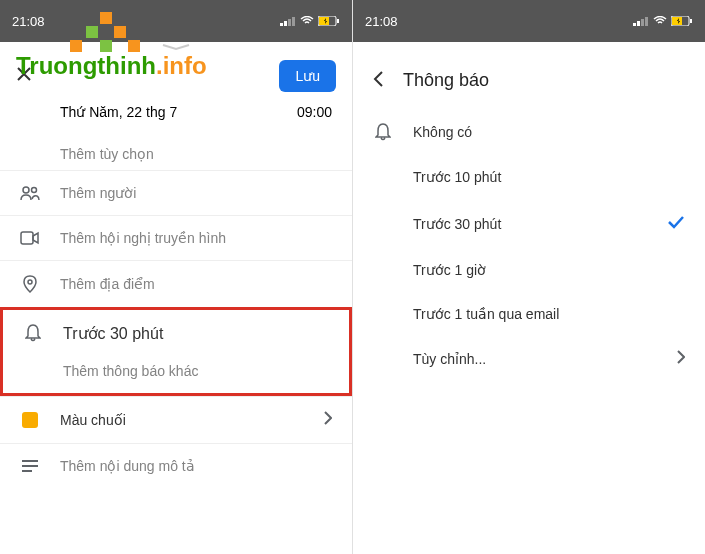 This screenshot has height=554, width=705. I want to click on add-people-label: Thêm người, so click(98, 193).